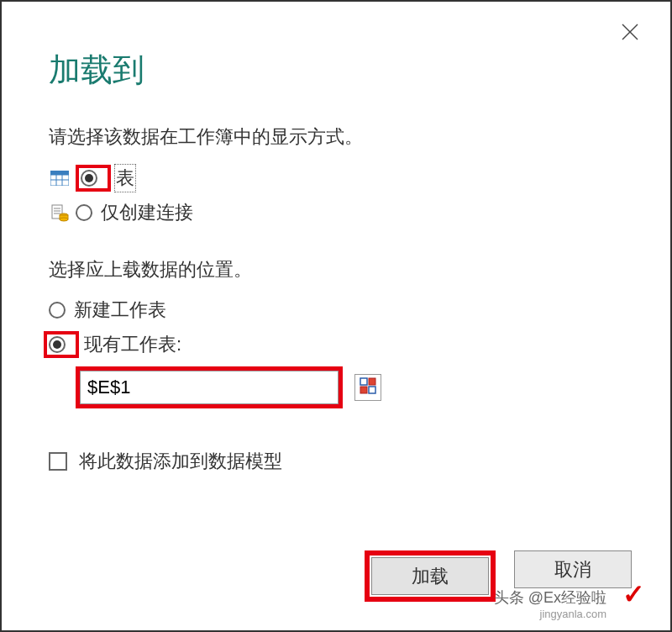 This screenshot has height=632, width=672. I want to click on display-mode-prompt: 请选择该数据在工作簿中的显示方式。, so click(336, 137).